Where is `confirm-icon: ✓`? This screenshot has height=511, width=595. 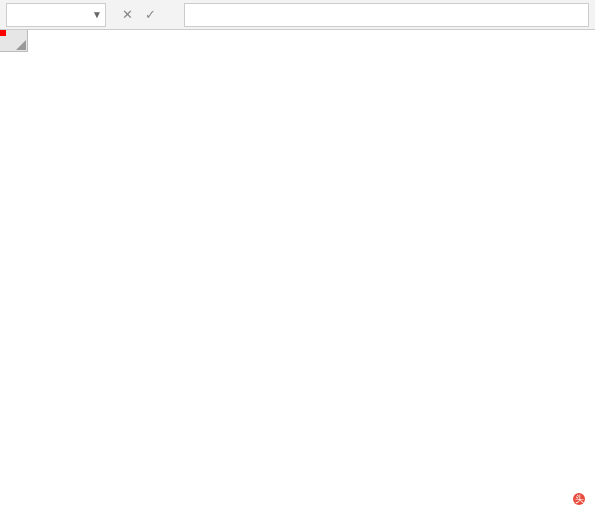 confirm-icon: ✓ is located at coordinates (150, 14).